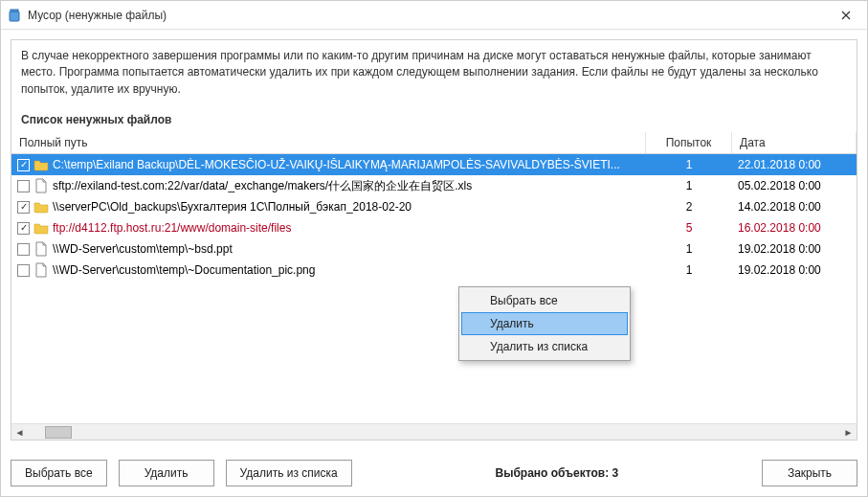 The height and width of the screenshot is (497, 868). Describe the element at coordinates (545, 347) in the screenshot. I see `context-menu-remove-from-list: Удалить из списка` at that location.